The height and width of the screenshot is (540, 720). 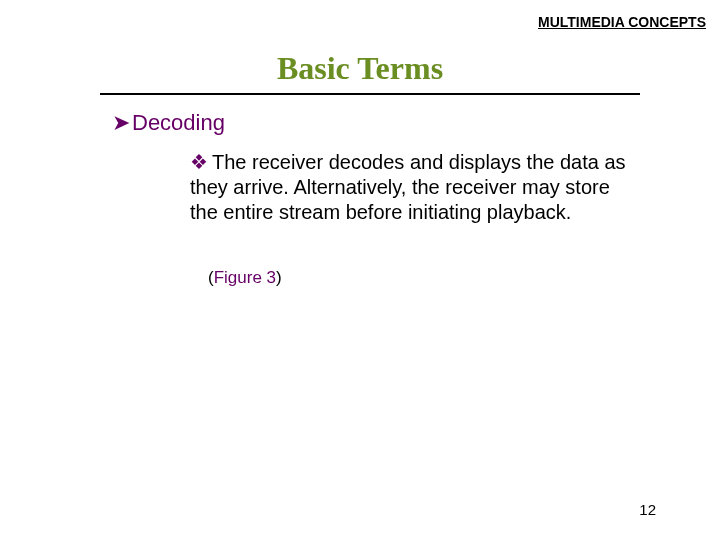 What do you see at coordinates (370, 94) in the screenshot?
I see `title-underline` at bounding box center [370, 94].